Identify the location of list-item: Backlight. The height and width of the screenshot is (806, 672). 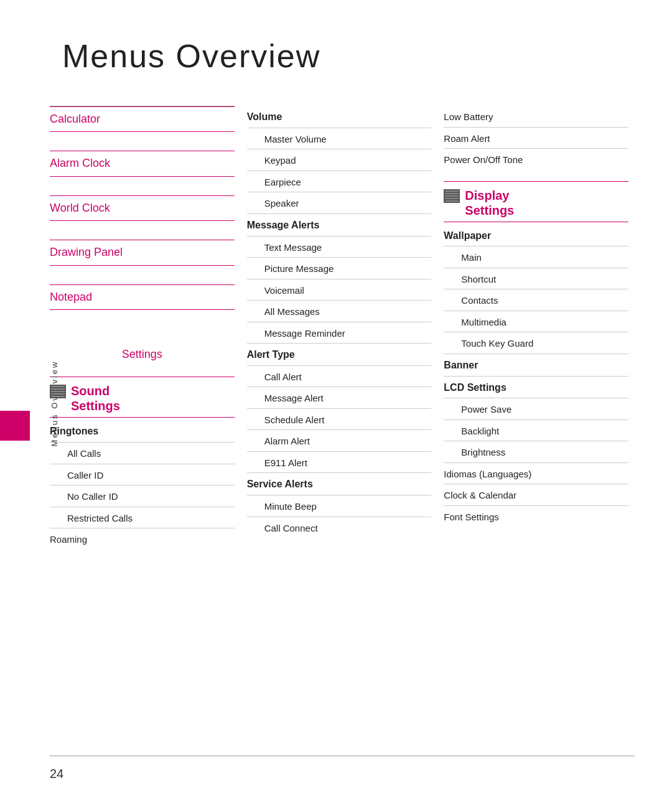
(536, 431).